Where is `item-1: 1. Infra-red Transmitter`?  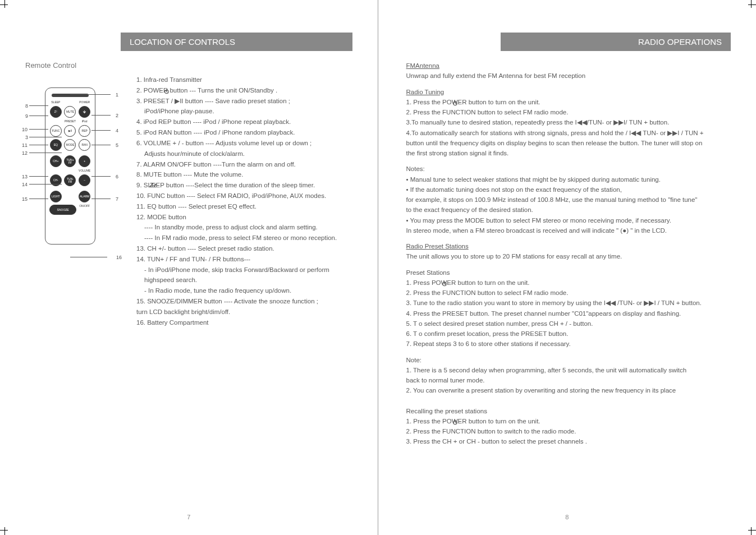
item-1: 1. Infra-red Transmitter is located at coordinates (245, 80).